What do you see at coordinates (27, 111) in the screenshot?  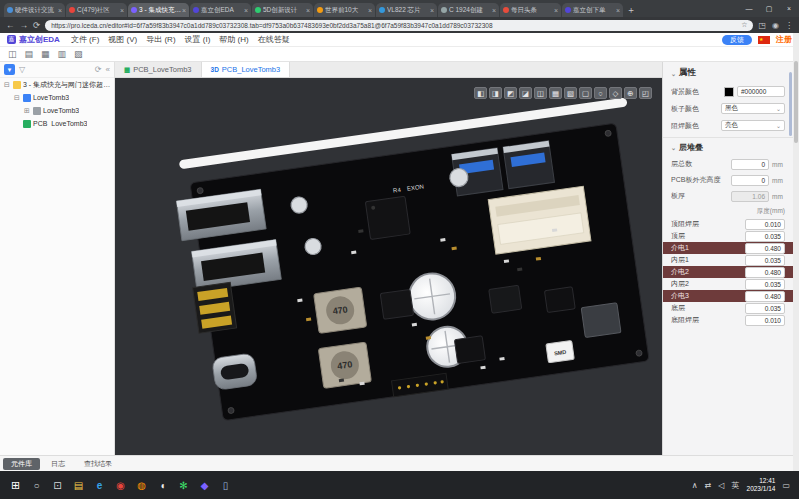 I see `tree-expander-icon: ⊞` at bounding box center [27, 111].